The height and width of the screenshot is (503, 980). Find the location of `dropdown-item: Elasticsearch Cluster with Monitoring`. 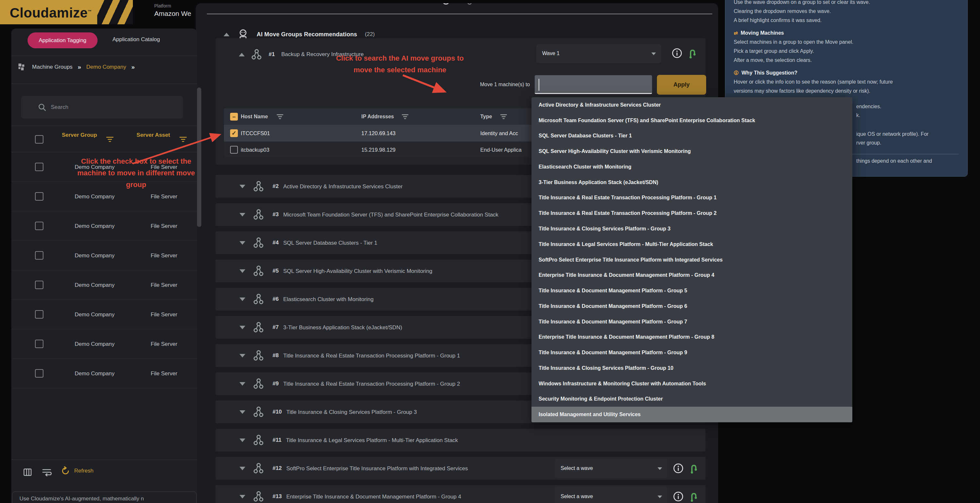

dropdown-item: Elasticsearch Cluster with Monitoring is located at coordinates (692, 167).